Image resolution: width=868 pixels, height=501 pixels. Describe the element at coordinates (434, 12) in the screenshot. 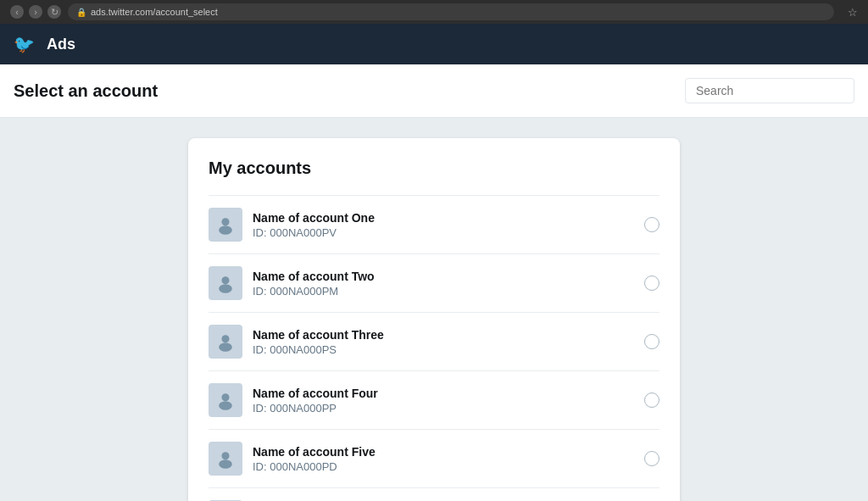

I see `browser-chrome: ‹ › ↻ 🔒 ads.twitter.com/account_select ☆` at that location.